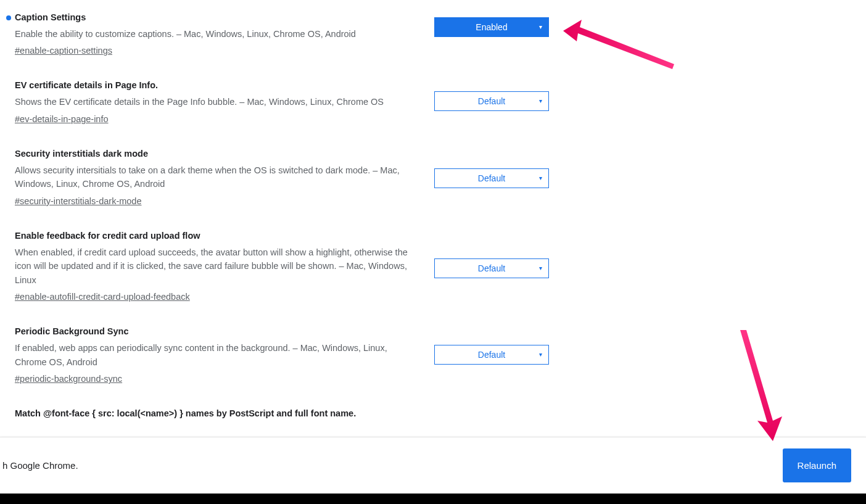 Image resolution: width=866 pixels, height=504 pixels. What do you see at coordinates (215, 17) in the screenshot?
I see `flag-title: Caption Settings` at bounding box center [215, 17].